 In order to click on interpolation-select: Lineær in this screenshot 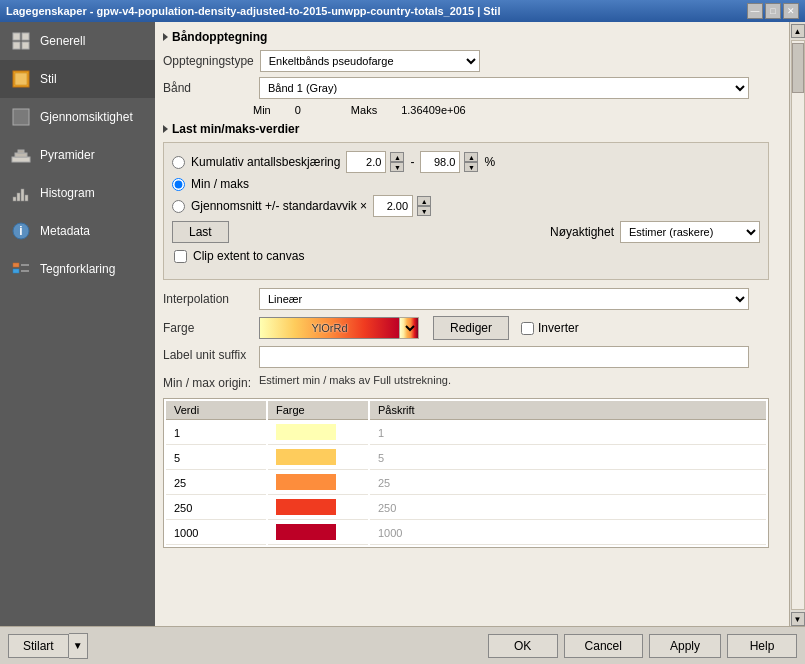, I will do `click(504, 299)`.